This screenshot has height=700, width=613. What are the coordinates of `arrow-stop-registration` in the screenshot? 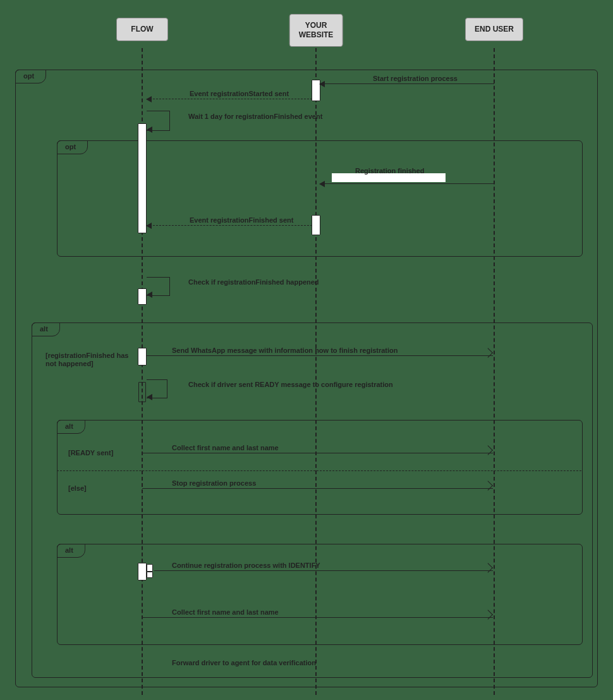 It's located at (317, 488).